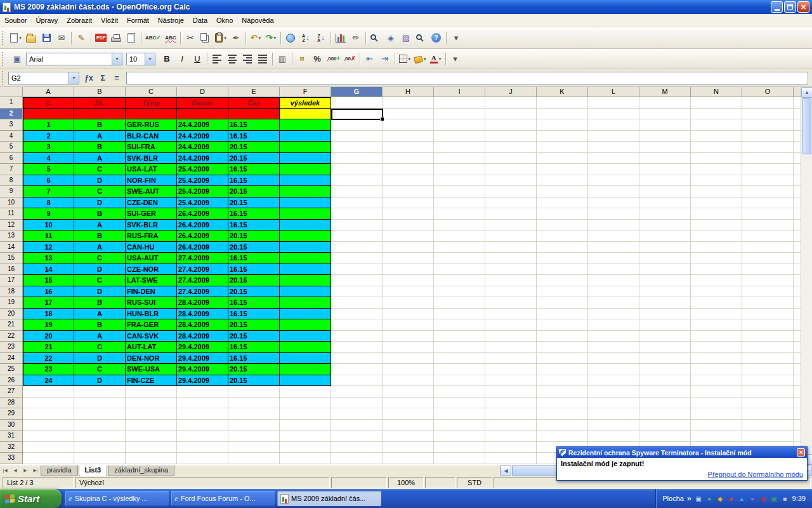 The height and width of the screenshot is (508, 812). What do you see at coordinates (459, 192) in the screenshot?
I see `cell-I9` at bounding box center [459, 192].